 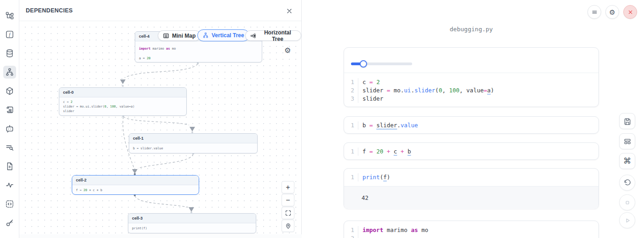 What do you see at coordinates (288, 200) in the screenshot?
I see `zoom-out-button: −` at bounding box center [288, 200].